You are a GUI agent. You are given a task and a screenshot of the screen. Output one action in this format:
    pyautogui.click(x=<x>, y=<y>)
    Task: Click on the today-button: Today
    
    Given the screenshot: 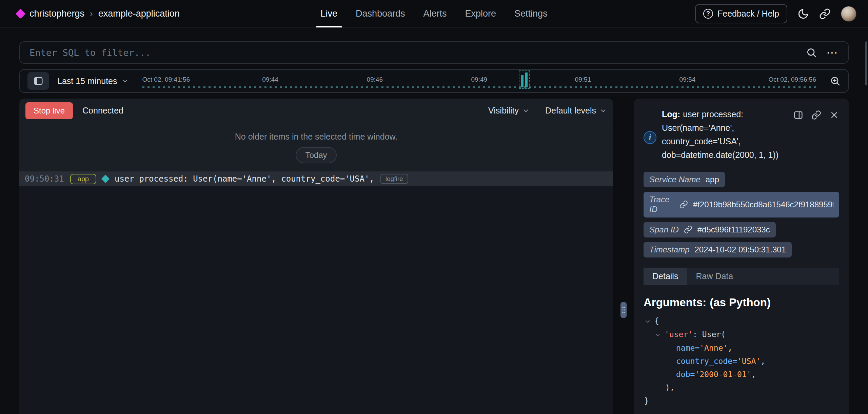 What is the action you would take?
    pyautogui.click(x=316, y=155)
    